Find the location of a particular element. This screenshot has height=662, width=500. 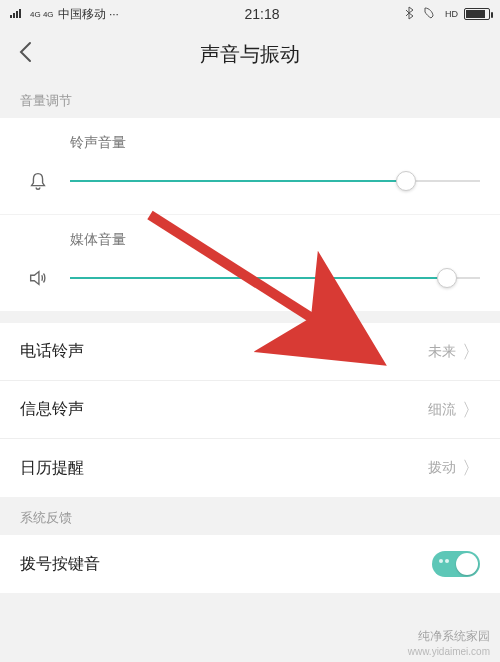

network-type: 4G 4G is located at coordinates (42, 14).